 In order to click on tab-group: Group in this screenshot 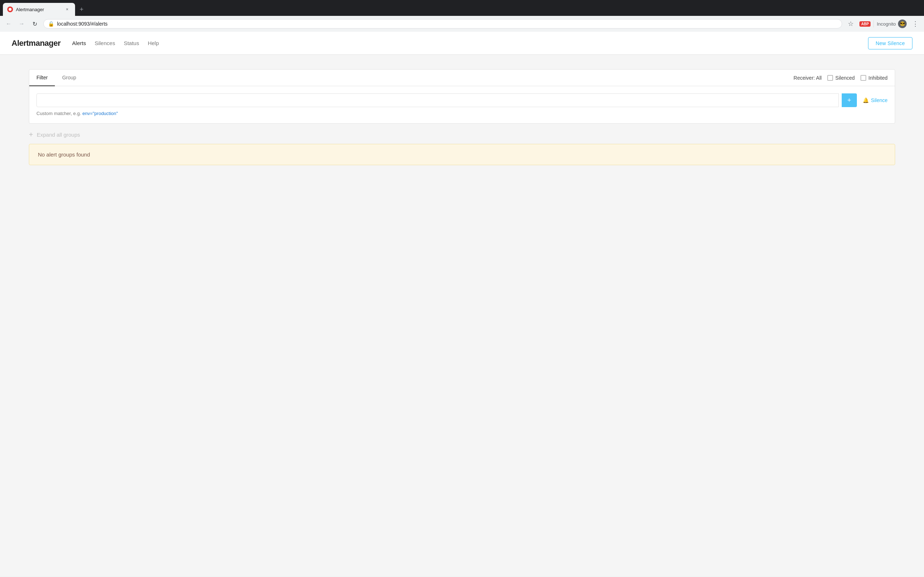, I will do `click(69, 78)`.